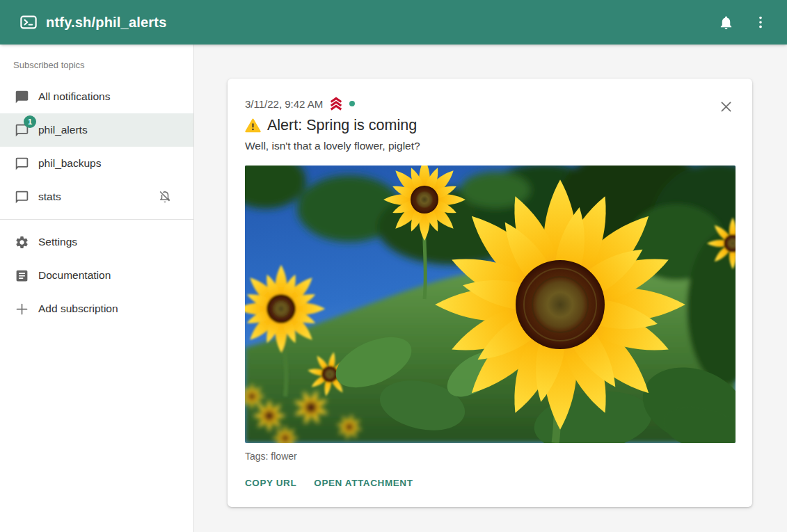 Image resolution: width=787 pixels, height=532 pixels. What do you see at coordinates (97, 63) in the screenshot?
I see `subscribed-topics-label: Subscribed topics` at bounding box center [97, 63].